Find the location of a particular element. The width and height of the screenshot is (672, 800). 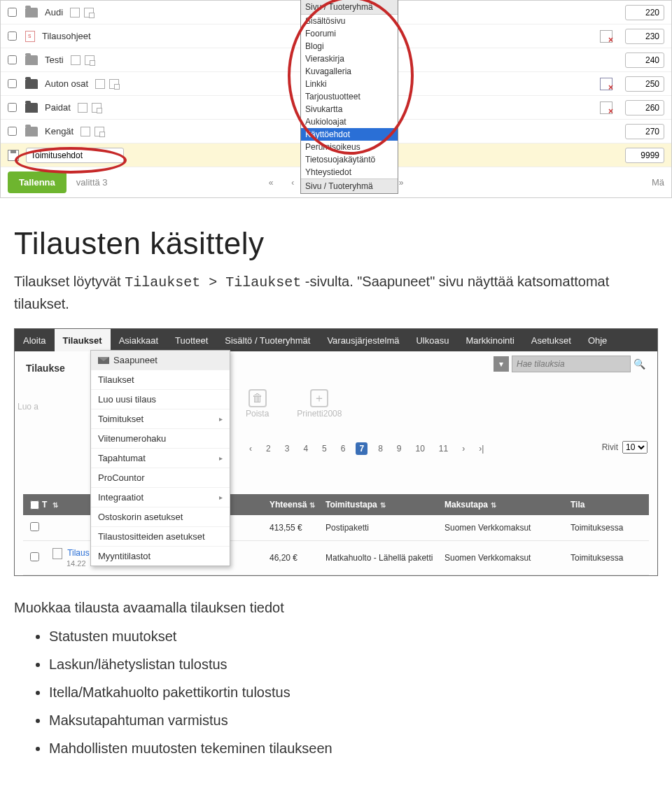

page-num: 2 is located at coordinates (269, 449).